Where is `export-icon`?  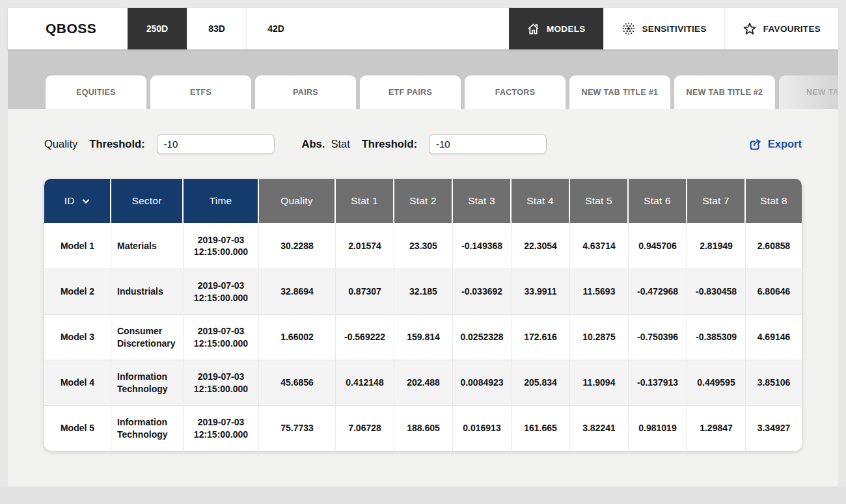
export-icon is located at coordinates (756, 144).